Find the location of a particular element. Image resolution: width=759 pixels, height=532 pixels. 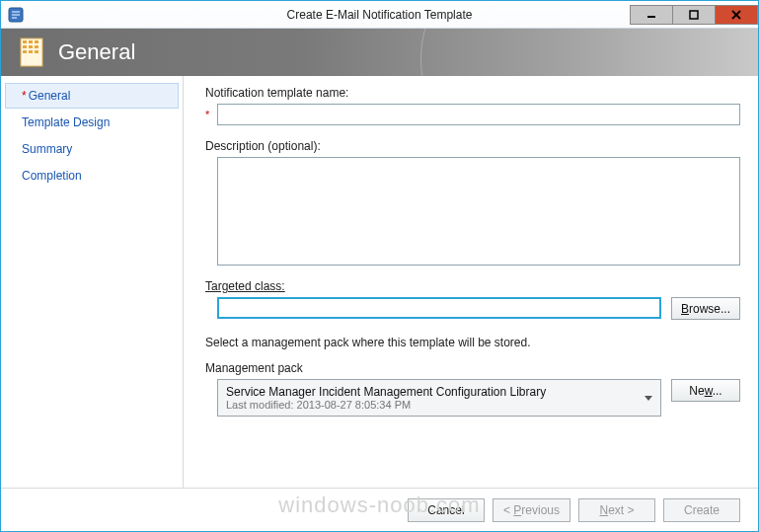

mp-helper-text: Select a management pack where this temp… is located at coordinates (473, 342).